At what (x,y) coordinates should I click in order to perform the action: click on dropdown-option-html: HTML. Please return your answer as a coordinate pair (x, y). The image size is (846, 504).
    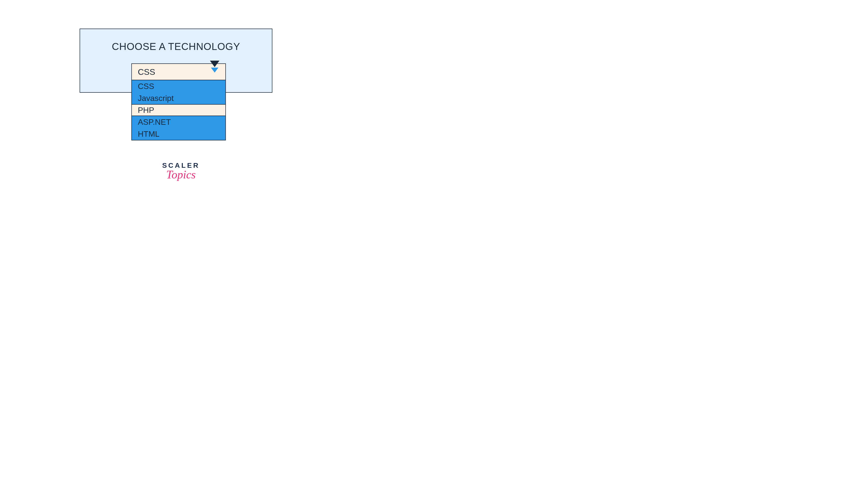
    Looking at the image, I should click on (179, 134).